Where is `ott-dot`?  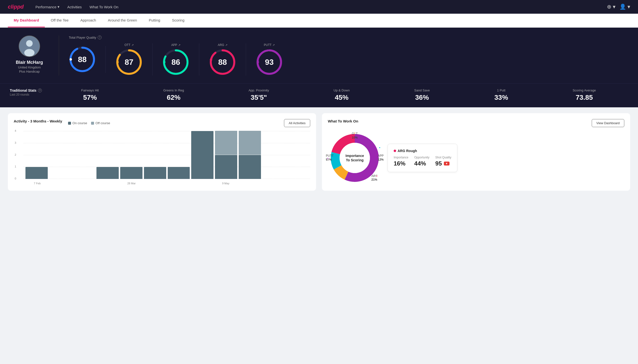 ott-dot is located at coordinates (355, 133).